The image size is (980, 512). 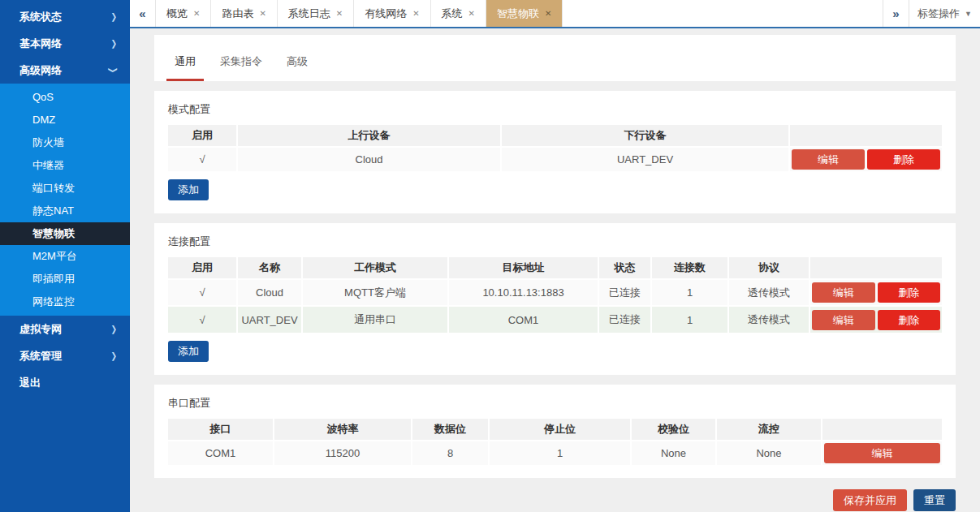 I want to click on cell-target-address: COM1, so click(x=523, y=320).